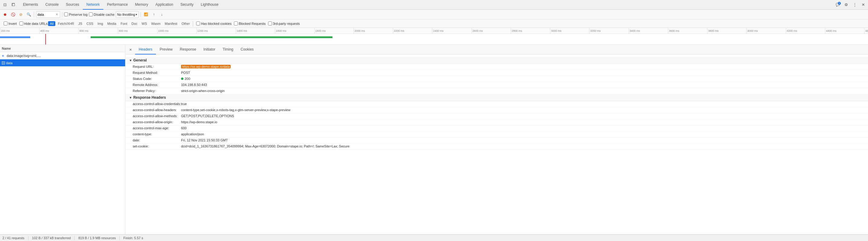 The width and height of the screenshot is (868, 241). I want to click on preserve-log-checkbox, so click(66, 14).